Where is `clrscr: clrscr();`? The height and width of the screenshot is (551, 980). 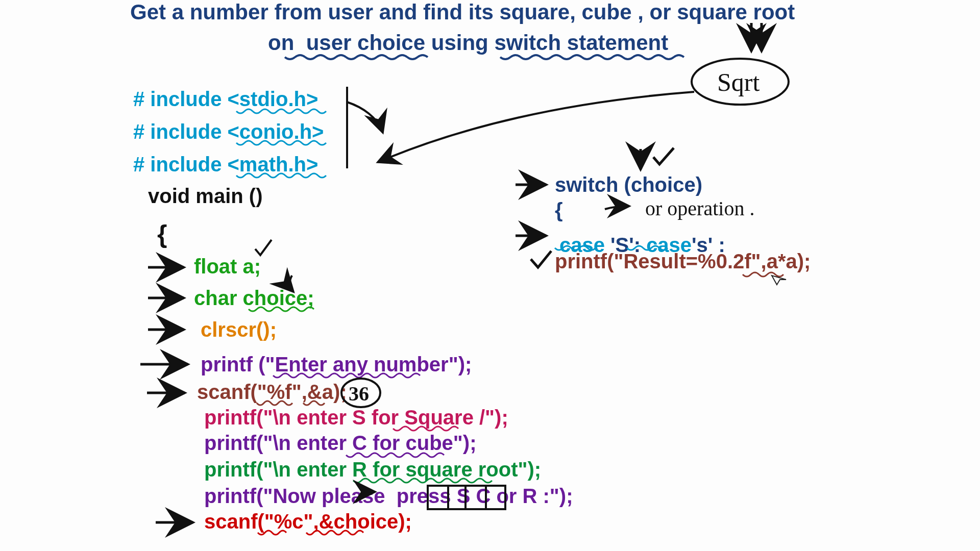 clrscr: clrscr(); is located at coordinates (239, 330).